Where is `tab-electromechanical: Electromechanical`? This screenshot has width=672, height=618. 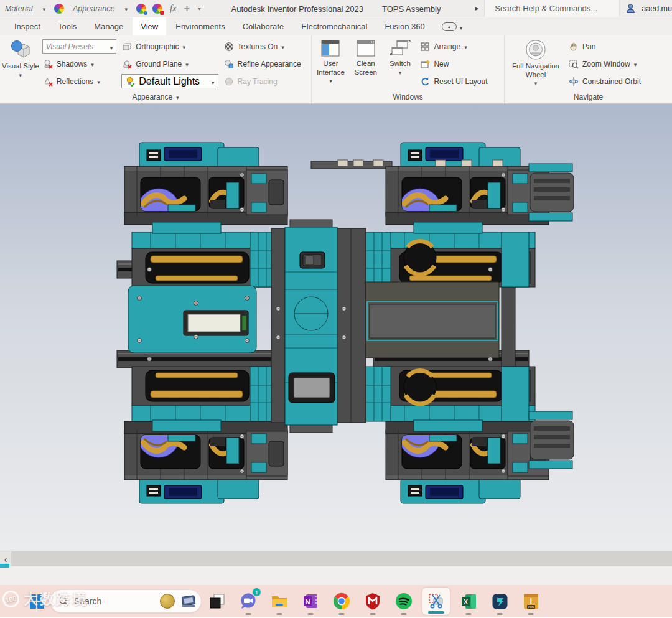
tab-electromechanical: Electromechanical is located at coordinates (334, 26).